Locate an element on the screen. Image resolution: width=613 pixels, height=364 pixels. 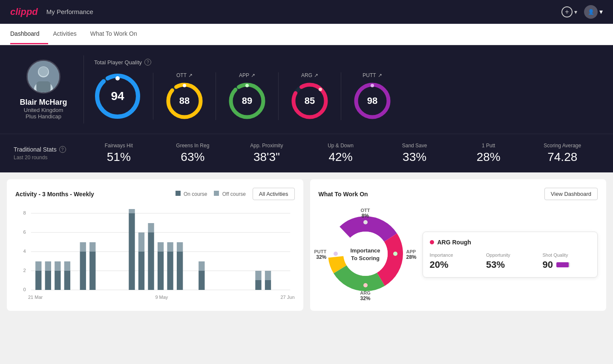
stat-fairways-hit: Fairways Hit 51% is located at coordinates (119, 153).